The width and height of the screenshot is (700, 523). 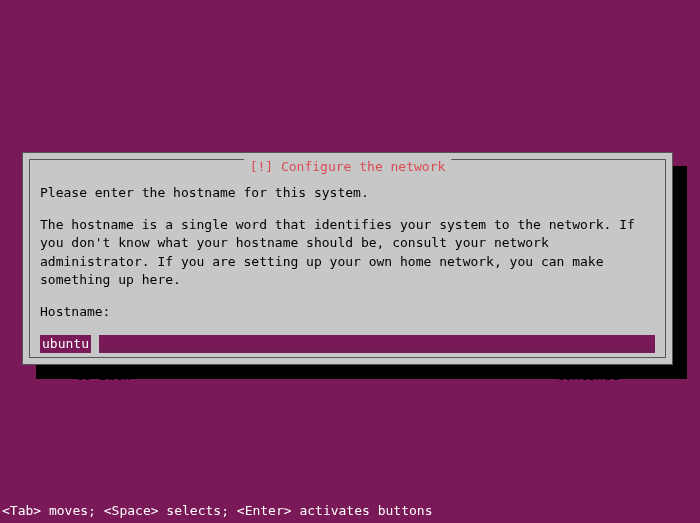 What do you see at coordinates (348, 376) in the screenshot?
I see `button-row: <Go Back> <Continue>` at bounding box center [348, 376].